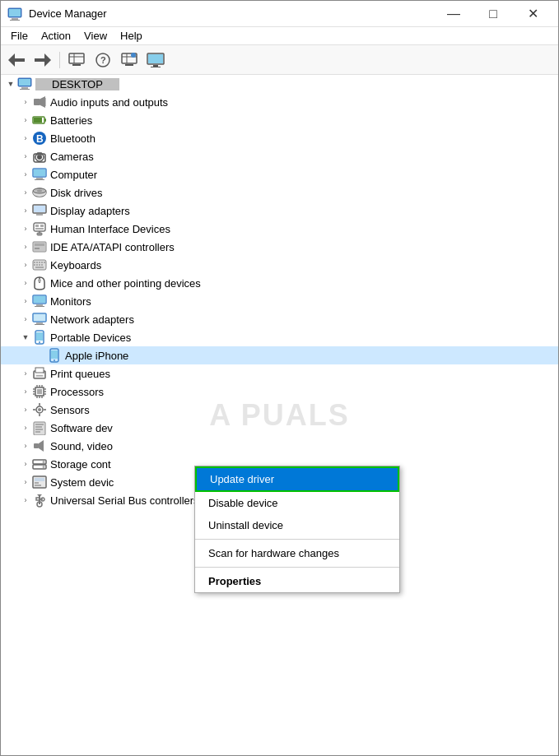 Image resolution: width=559 pixels, height=756 pixels. Describe the element at coordinates (297, 503) in the screenshot. I see `ctx-disable-device: Disable device` at that location.